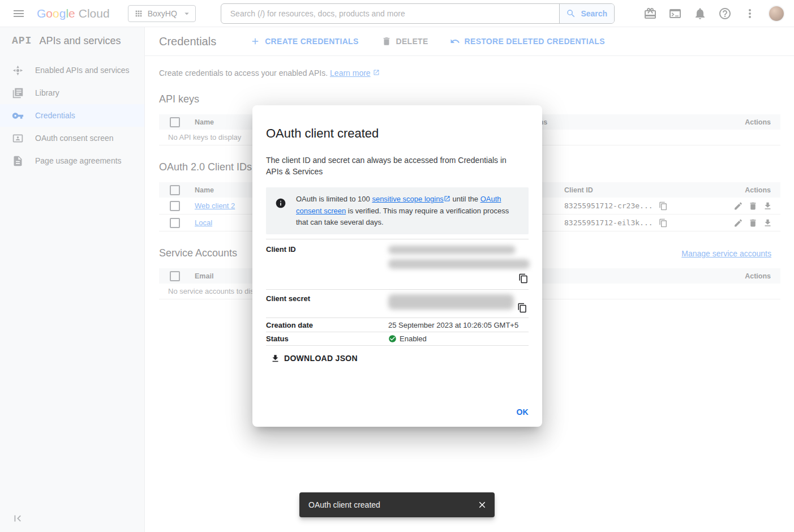 The width and height of the screenshot is (794, 532). I want to click on redacted-client-secret, so click(451, 302).